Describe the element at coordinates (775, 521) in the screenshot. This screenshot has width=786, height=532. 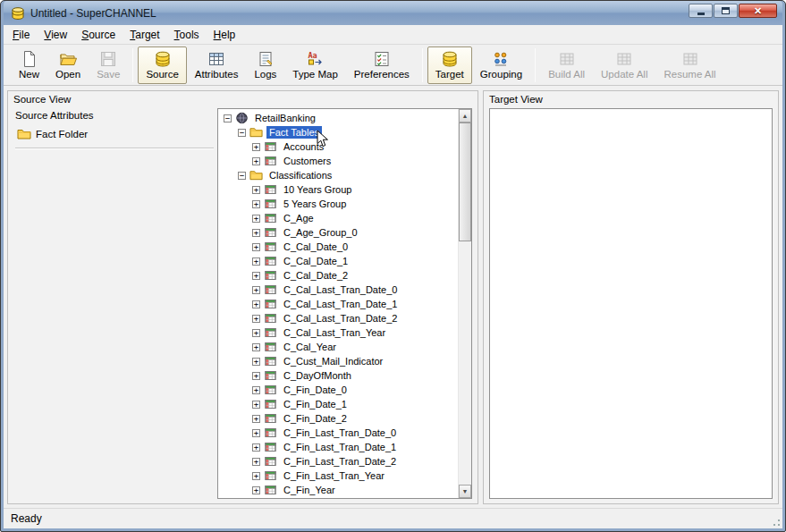
I see `resize-grip` at that location.